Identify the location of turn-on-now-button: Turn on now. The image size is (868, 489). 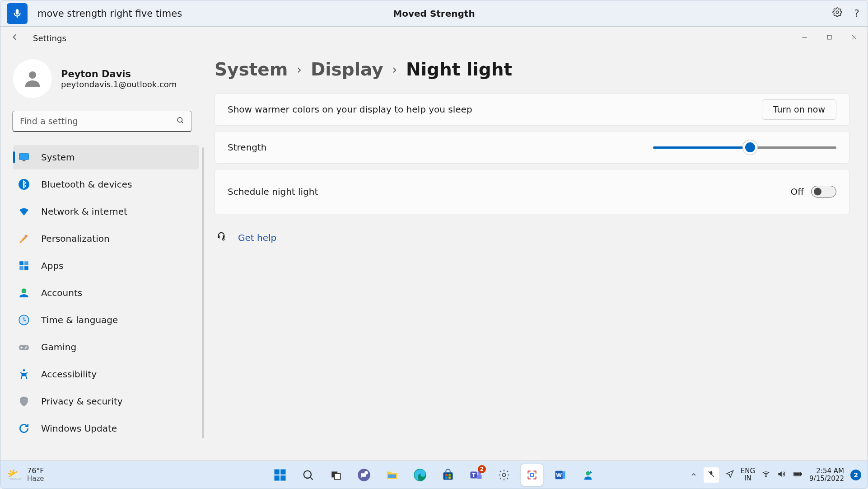
(799, 109).